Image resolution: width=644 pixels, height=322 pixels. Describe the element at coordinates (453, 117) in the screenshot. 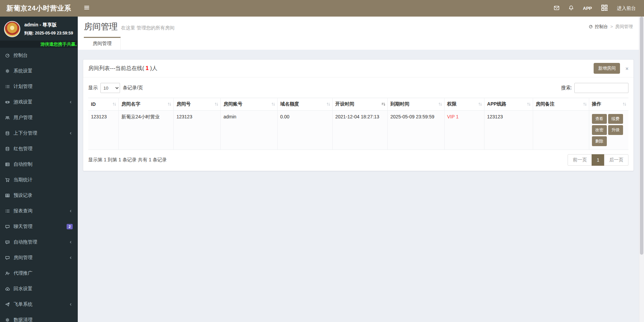

I see `vip-badge: VIP 1` at that location.